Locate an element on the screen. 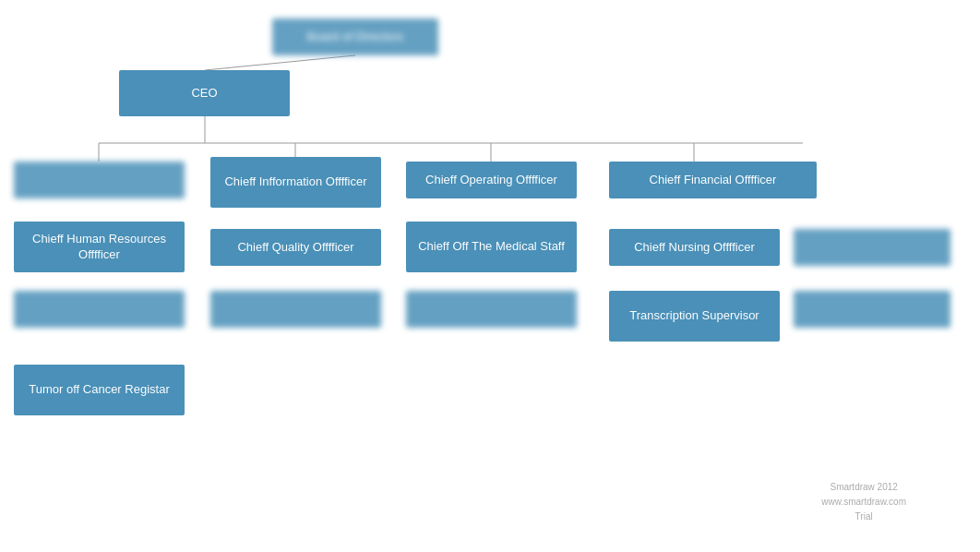 This screenshot has height=552, width=980. hr-level1-node is located at coordinates (100, 180).